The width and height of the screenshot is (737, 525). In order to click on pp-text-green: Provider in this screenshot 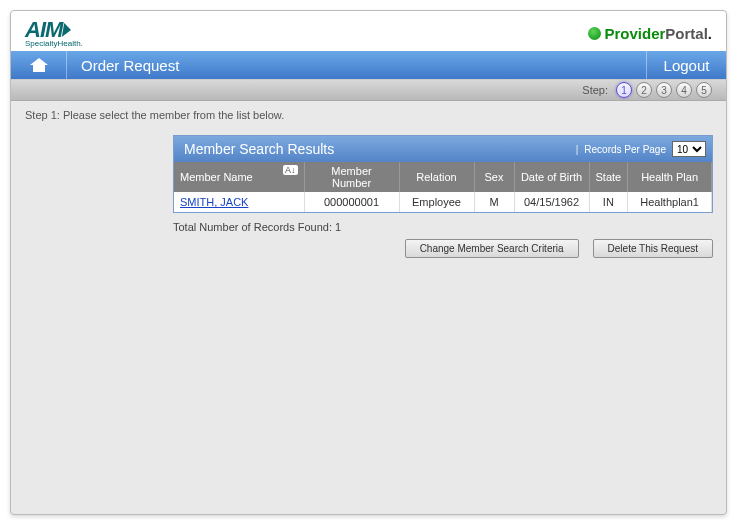, I will do `click(634, 34)`.